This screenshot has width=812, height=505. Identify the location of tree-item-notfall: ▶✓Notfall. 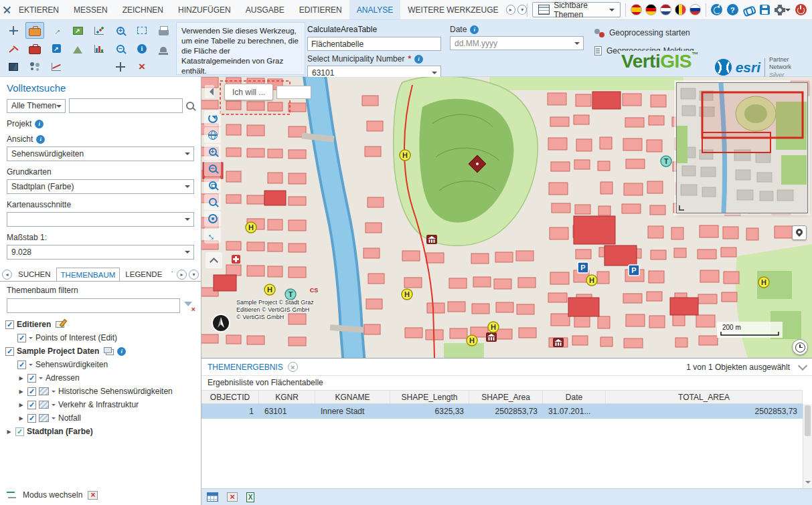
(100, 418).